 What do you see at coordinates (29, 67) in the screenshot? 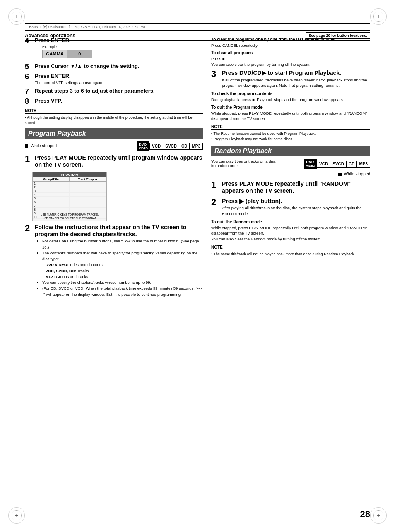
I see `step-5-number: 5` at bounding box center [29, 67].